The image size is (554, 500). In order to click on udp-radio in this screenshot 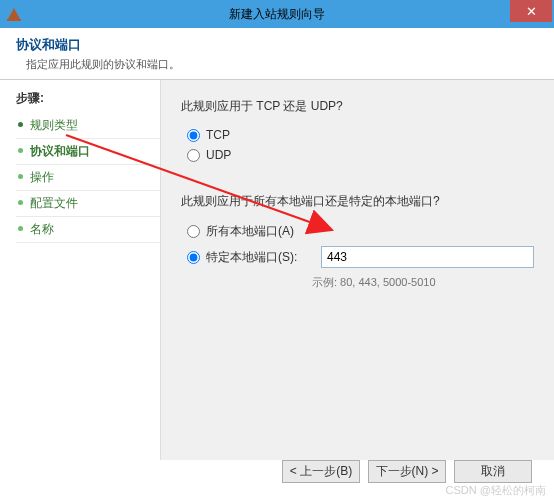, I will do `click(194, 156)`.